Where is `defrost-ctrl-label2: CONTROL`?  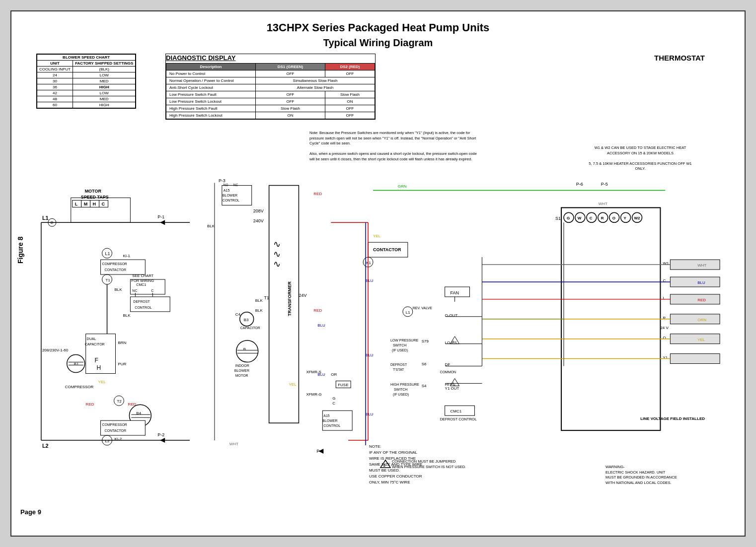
defrost-ctrl-label2: CONTROL is located at coordinates (143, 308).